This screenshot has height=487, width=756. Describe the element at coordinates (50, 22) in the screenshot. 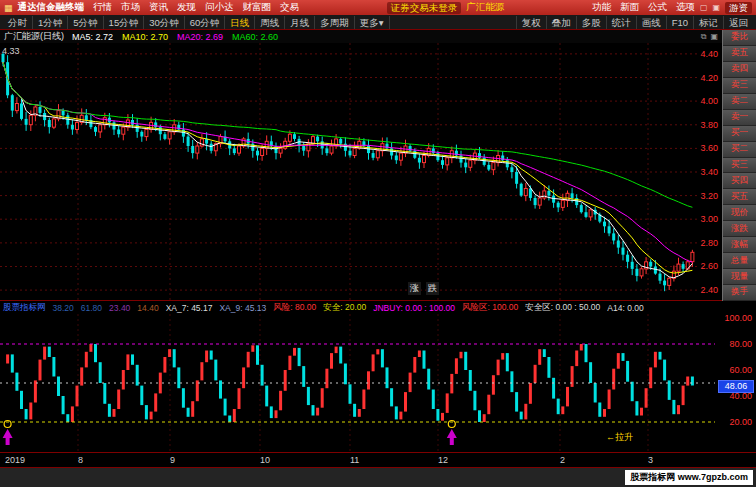

I see `period-tab: 1分钟` at that location.